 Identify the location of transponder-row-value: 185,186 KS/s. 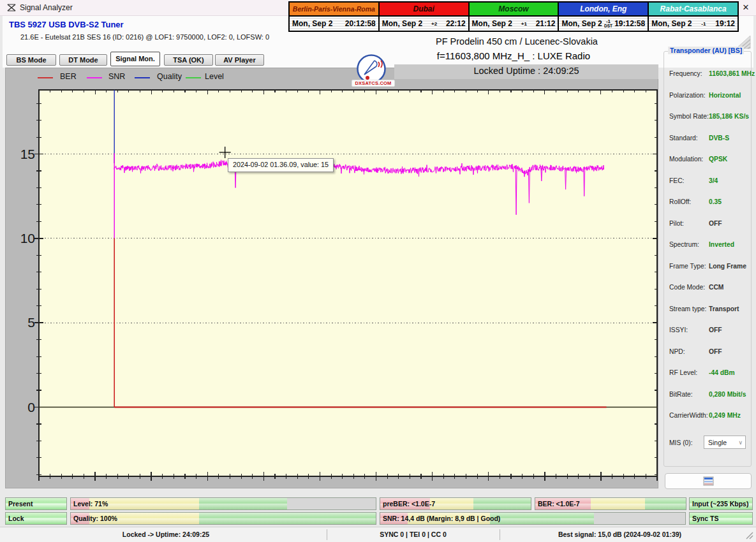
(729, 116).